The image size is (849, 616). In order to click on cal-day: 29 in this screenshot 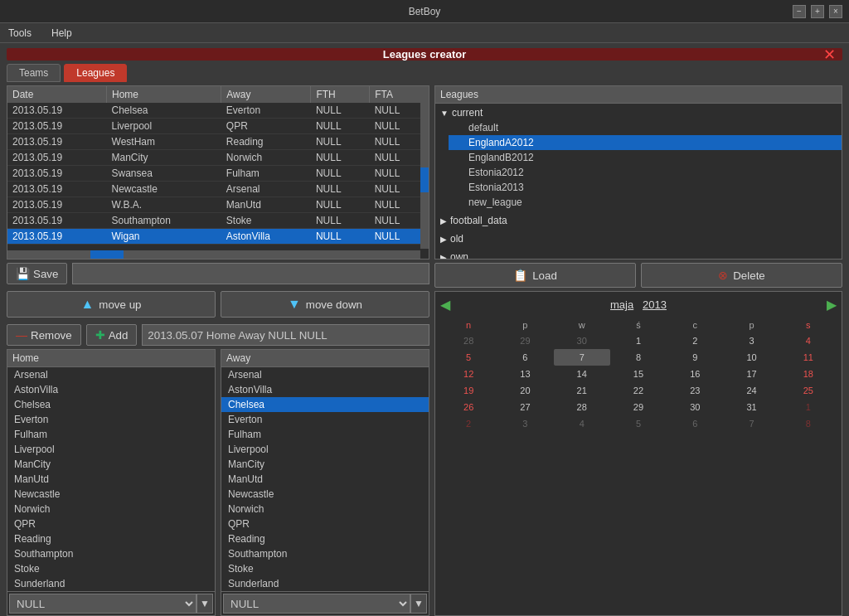, I will do `click(638, 407)`.